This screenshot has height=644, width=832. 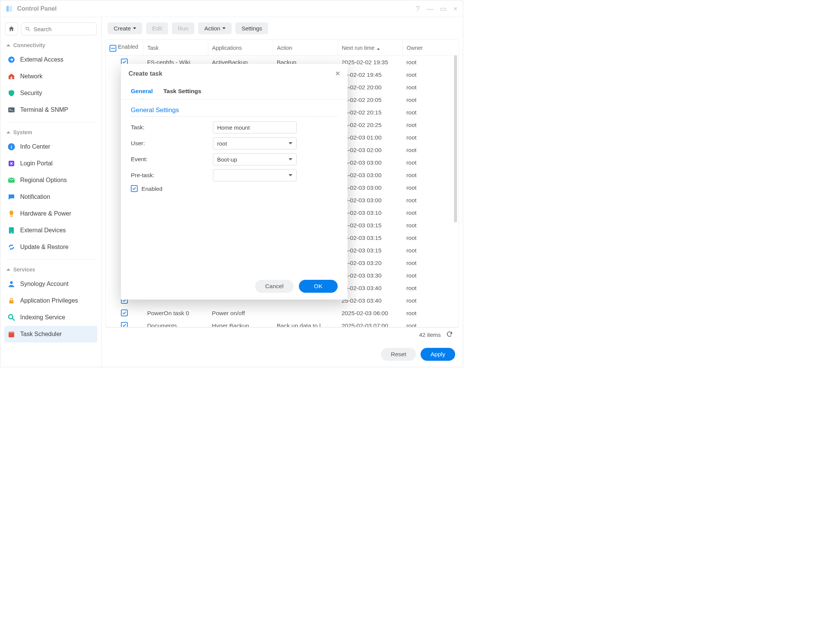 I want to click on task-label: Task:, so click(x=172, y=127).